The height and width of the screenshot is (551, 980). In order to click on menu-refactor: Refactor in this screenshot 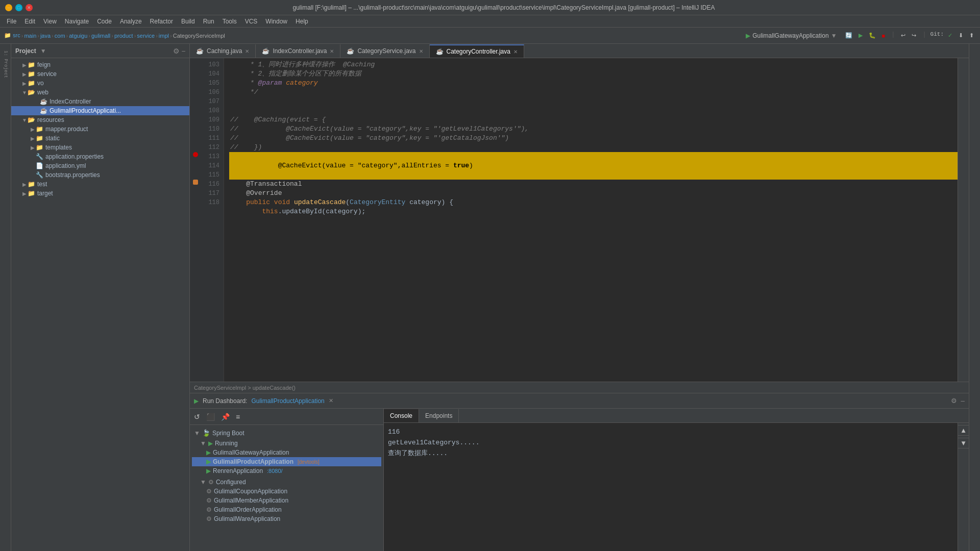, I will do `click(161, 21)`.